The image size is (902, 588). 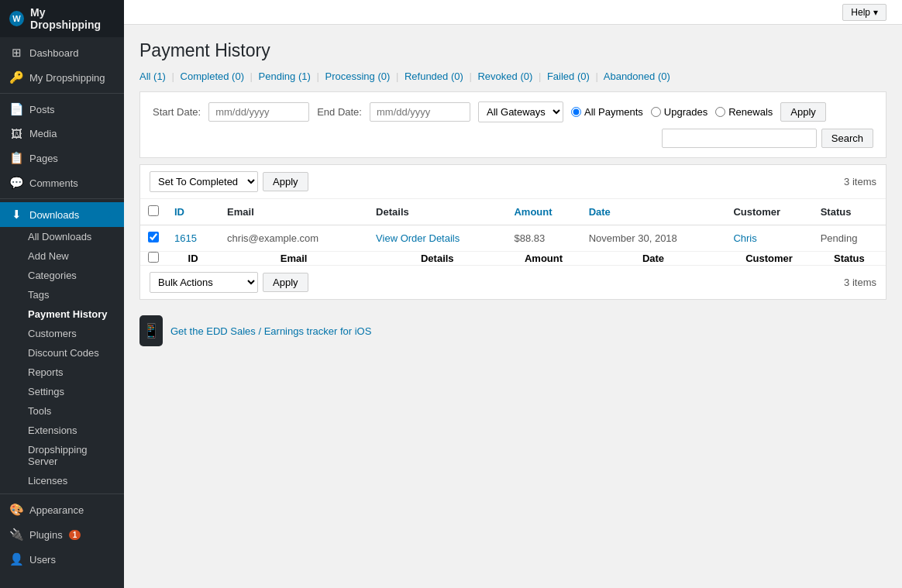 What do you see at coordinates (285, 76) in the screenshot?
I see `filter-tab-pending: Pending (1)` at bounding box center [285, 76].